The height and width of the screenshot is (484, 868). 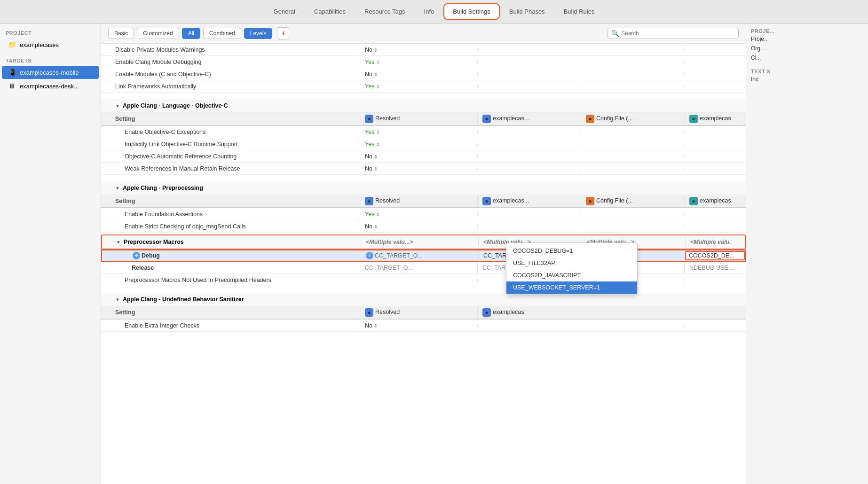 I want to click on table-row: Enable Clang Module Debugging Yes ⇕, so click(x=423, y=62).